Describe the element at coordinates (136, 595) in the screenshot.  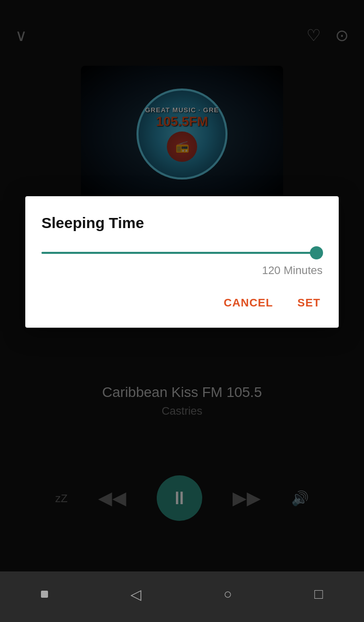
I see `nav-back-icon: ◁` at that location.